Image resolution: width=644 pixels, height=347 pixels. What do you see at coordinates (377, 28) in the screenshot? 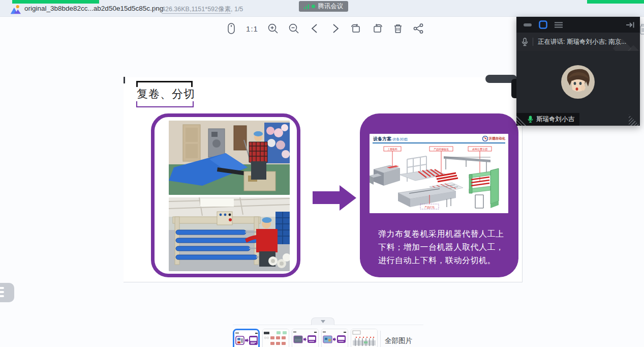
I see `rotate-right-icon` at bounding box center [377, 28].